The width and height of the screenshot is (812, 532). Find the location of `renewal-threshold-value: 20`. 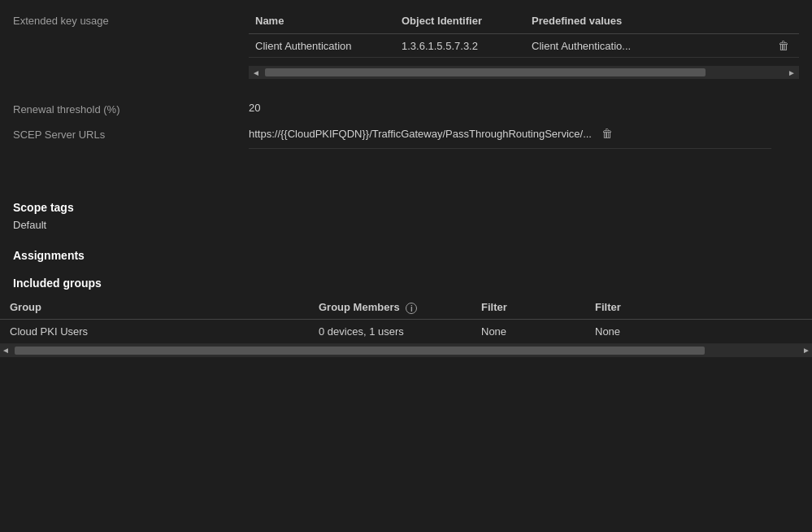

renewal-threshold-value: 20 is located at coordinates (523, 107).